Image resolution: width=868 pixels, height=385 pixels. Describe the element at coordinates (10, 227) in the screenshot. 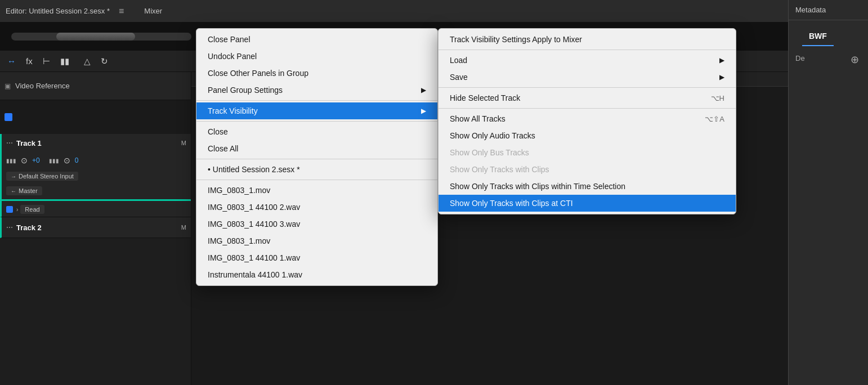

I see `track2-wave-icon: ⋯` at that location.